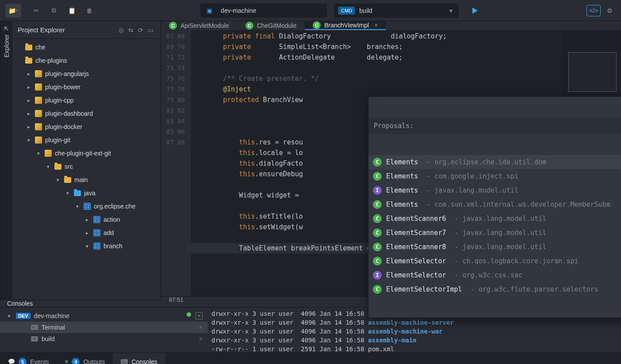 Image resolution: width=621 pixels, height=364 pixels. What do you see at coordinates (87, 87) in the screenshot?
I see `tree-item: ▸plugin-bower` at bounding box center [87, 87].